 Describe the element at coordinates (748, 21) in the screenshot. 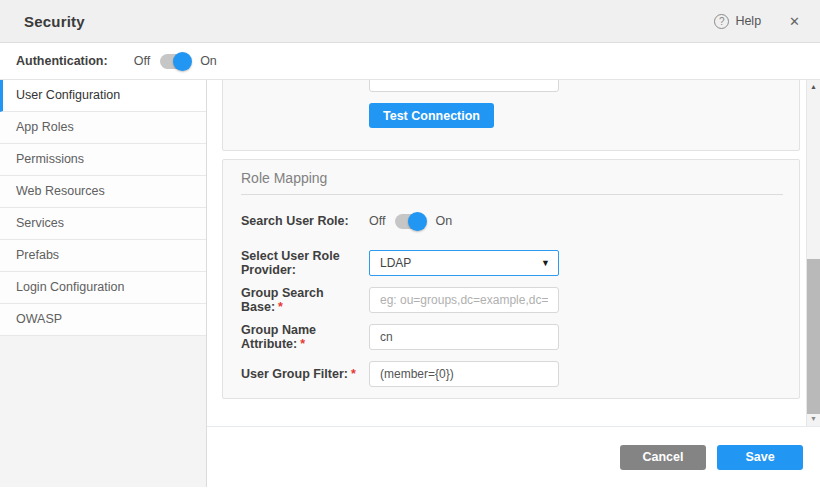

I see `help-label: Help` at that location.